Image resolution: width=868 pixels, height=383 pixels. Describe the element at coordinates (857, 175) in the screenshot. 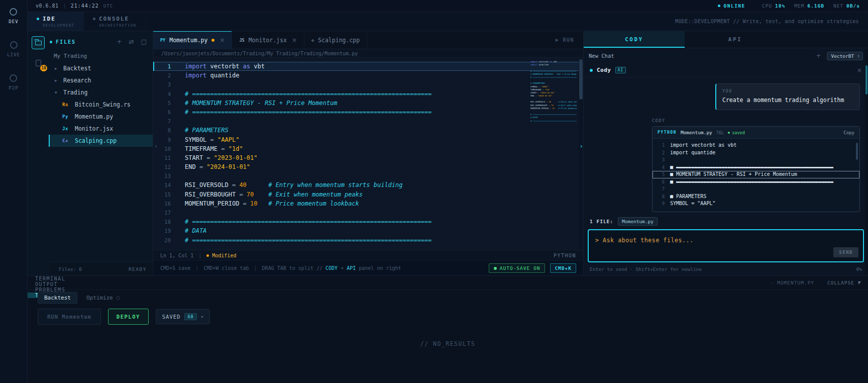

I see `card-scrollbar` at that location.